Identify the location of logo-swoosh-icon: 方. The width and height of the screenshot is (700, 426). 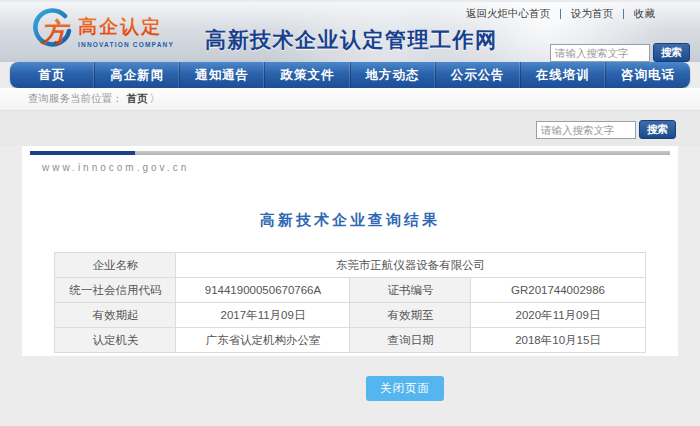
(51, 31).